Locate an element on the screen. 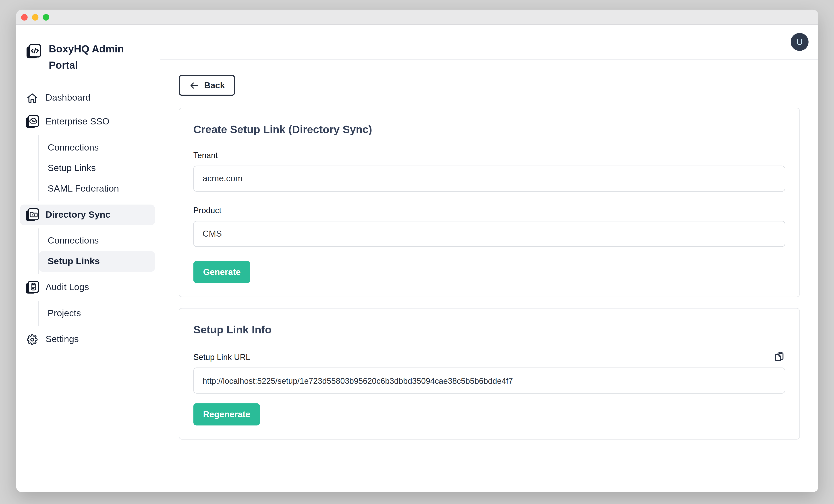  keycap-folder-sync-icon is located at coordinates (32, 215).